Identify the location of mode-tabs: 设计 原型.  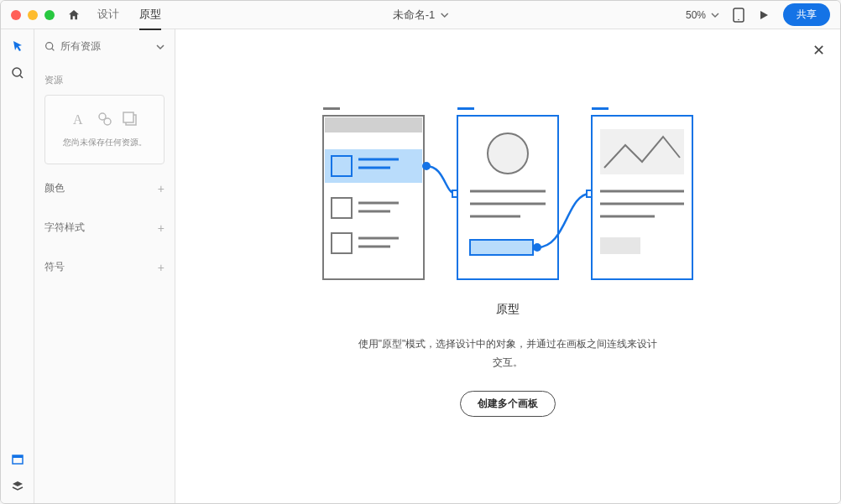
(129, 15).